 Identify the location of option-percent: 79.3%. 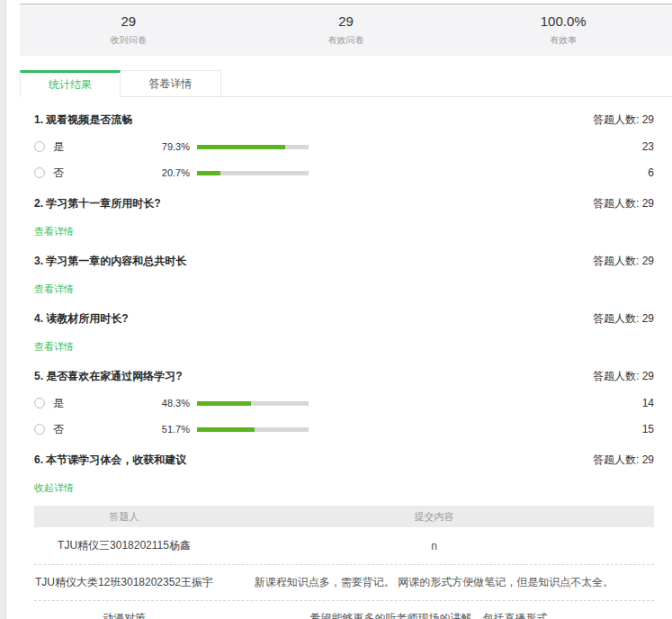
(127, 147).